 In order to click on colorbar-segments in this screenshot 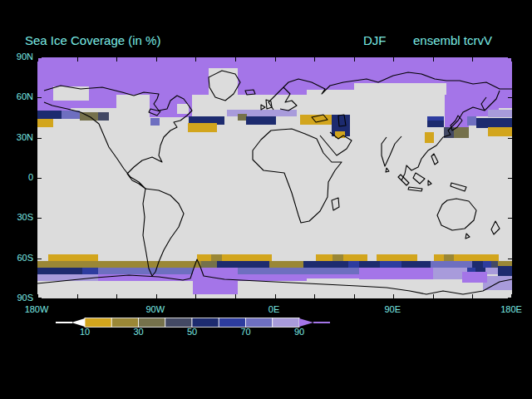, I will do `click(192, 323)`.